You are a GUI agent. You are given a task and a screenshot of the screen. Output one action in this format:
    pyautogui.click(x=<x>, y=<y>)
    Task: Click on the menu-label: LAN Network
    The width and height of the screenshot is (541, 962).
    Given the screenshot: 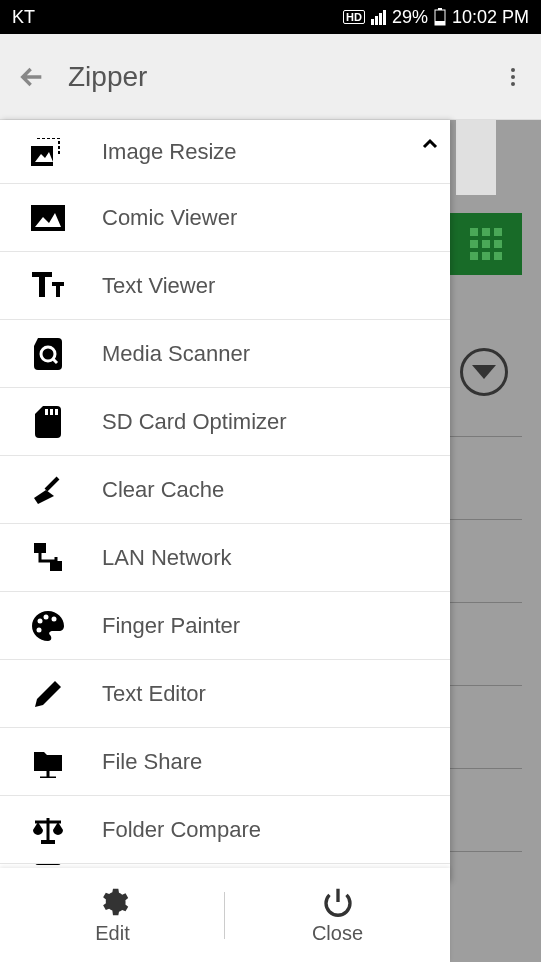 What is the action you would take?
    pyautogui.click(x=167, y=558)
    